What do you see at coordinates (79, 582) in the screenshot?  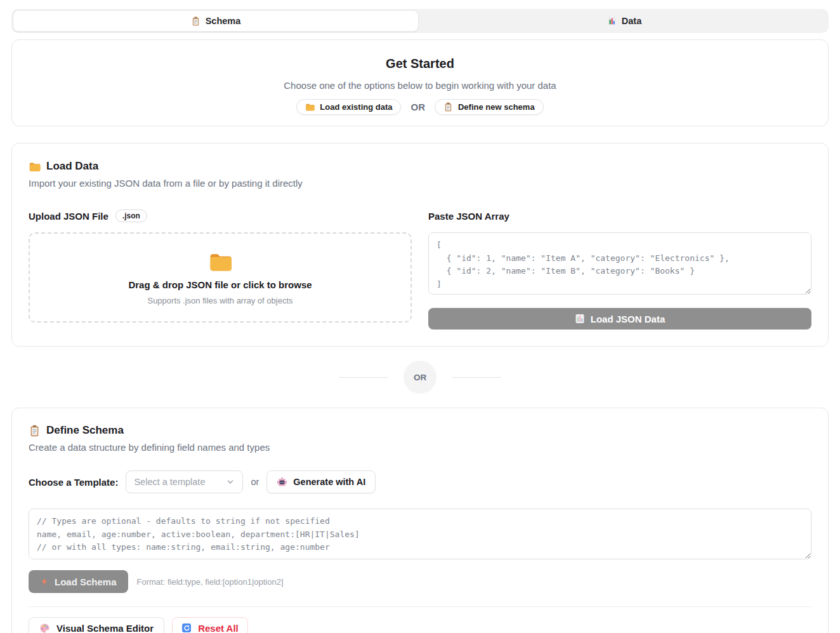 I see `load-schema-button: Load Schema` at bounding box center [79, 582].